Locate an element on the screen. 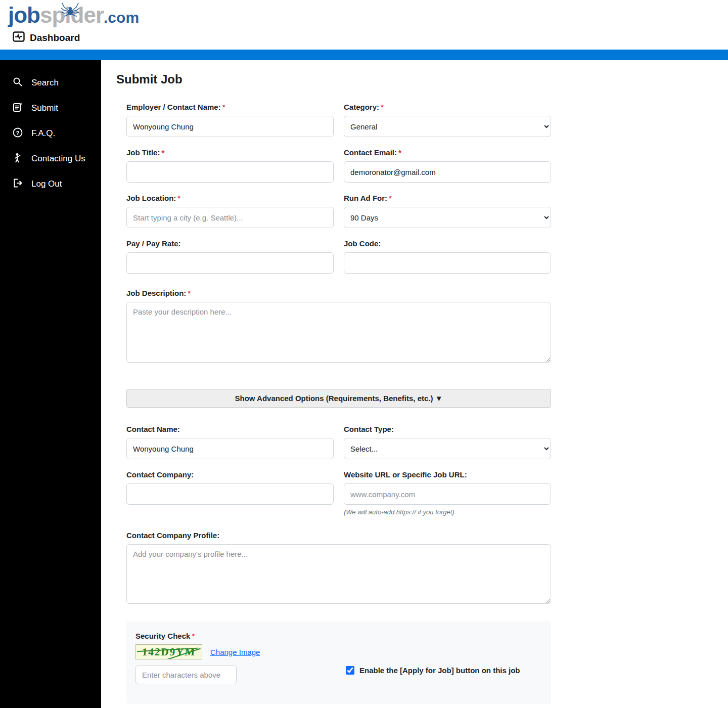 The image size is (728, 708). sidebar: Search Submit ? F.A.Q. Contacting Us is located at coordinates (51, 384).